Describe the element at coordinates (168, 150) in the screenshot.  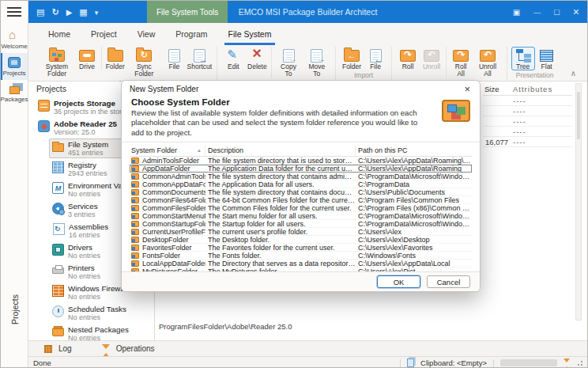
I see `column-header-system-folder: System Folder ▲` at that location.